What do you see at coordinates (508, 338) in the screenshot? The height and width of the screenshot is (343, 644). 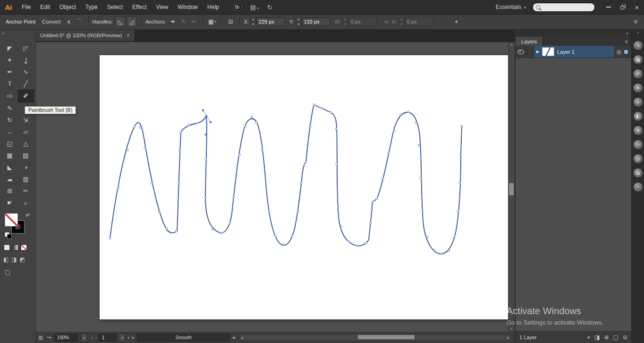 I see `scroll-right-icon` at bounding box center [508, 338].